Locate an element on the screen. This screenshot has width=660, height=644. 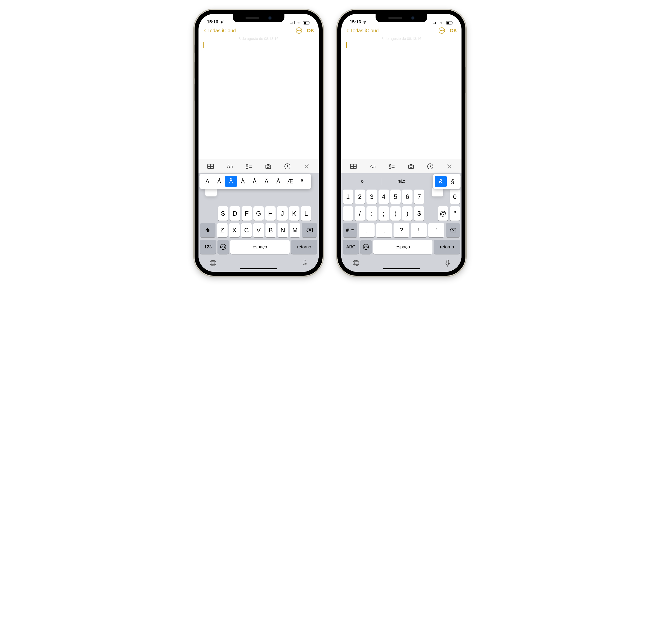
key: C is located at coordinates (246, 230).